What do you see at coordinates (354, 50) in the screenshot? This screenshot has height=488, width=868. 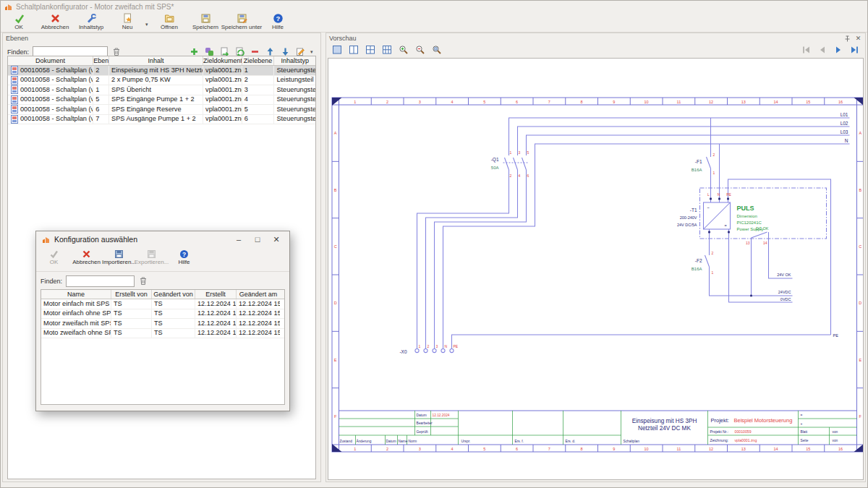 I see `fit-width-icon` at bounding box center [354, 50].